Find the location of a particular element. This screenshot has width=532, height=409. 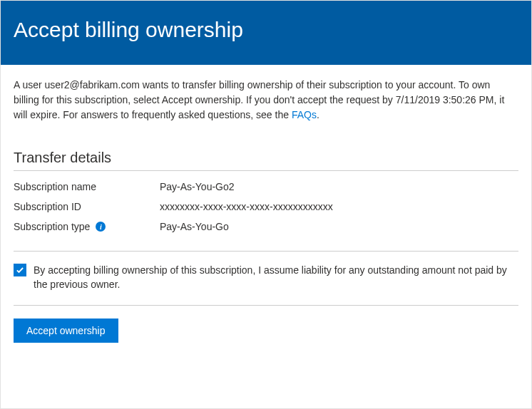

checkmark-icon is located at coordinates (20, 270).